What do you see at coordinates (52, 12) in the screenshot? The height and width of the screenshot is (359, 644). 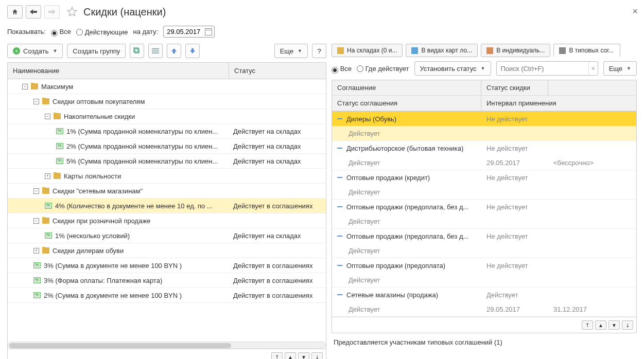 I see `forward-button` at bounding box center [52, 12].